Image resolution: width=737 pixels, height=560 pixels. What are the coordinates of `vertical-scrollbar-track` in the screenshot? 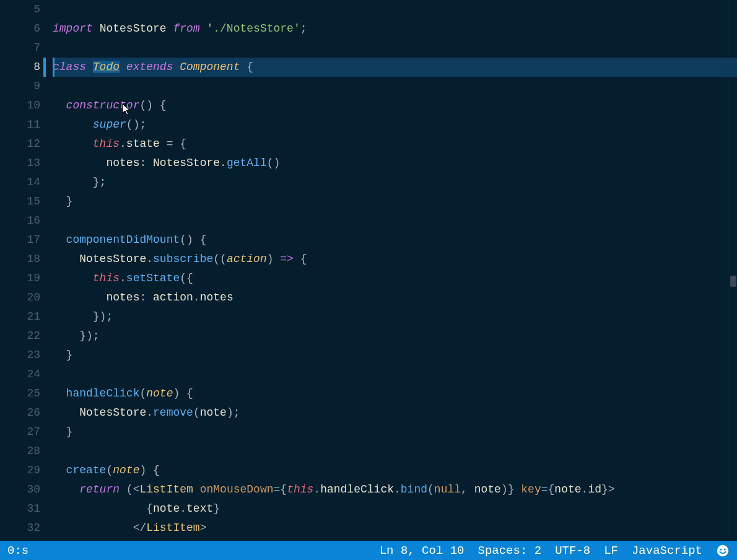 It's located at (733, 270).